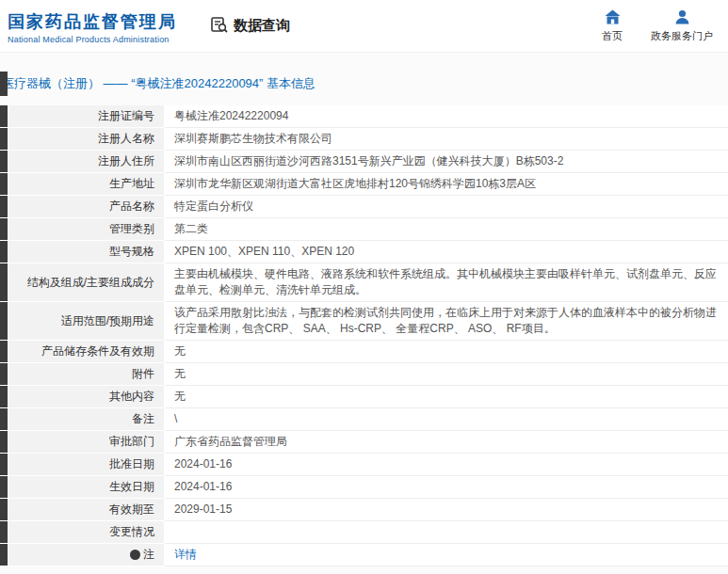  What do you see at coordinates (87, 207) in the screenshot?
I see `row-label: 产品名称` at bounding box center [87, 207].